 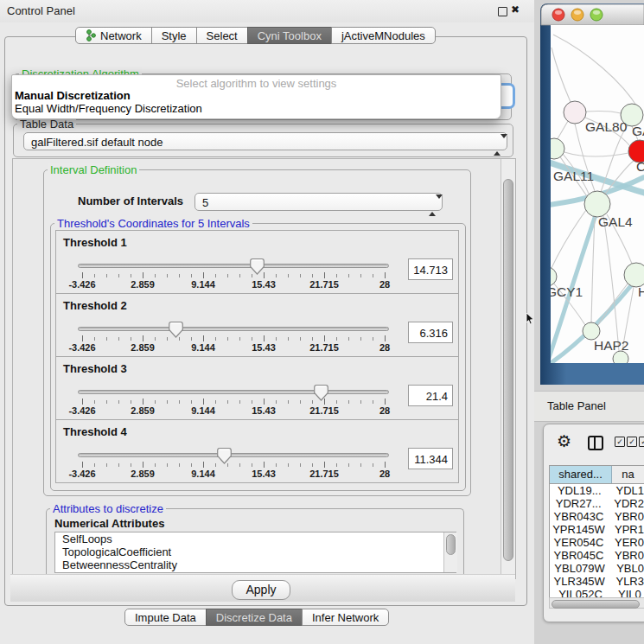 What do you see at coordinates (579, 581) in the screenshot?
I see `cell-shared-name: YLR345W` at bounding box center [579, 581].